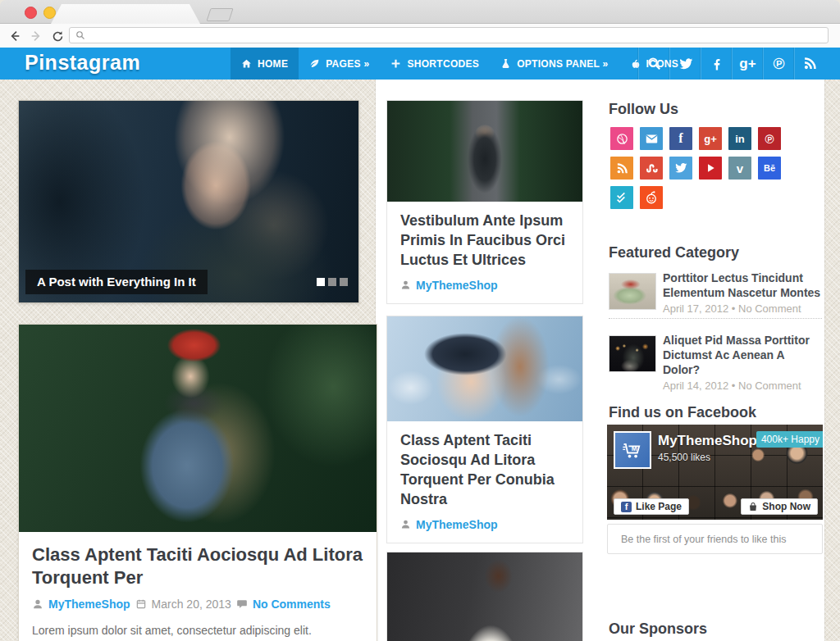 Image resolution: width=840 pixels, height=641 pixels. What do you see at coordinates (315, 64) in the screenshot?
I see `leaf-icon` at bounding box center [315, 64].